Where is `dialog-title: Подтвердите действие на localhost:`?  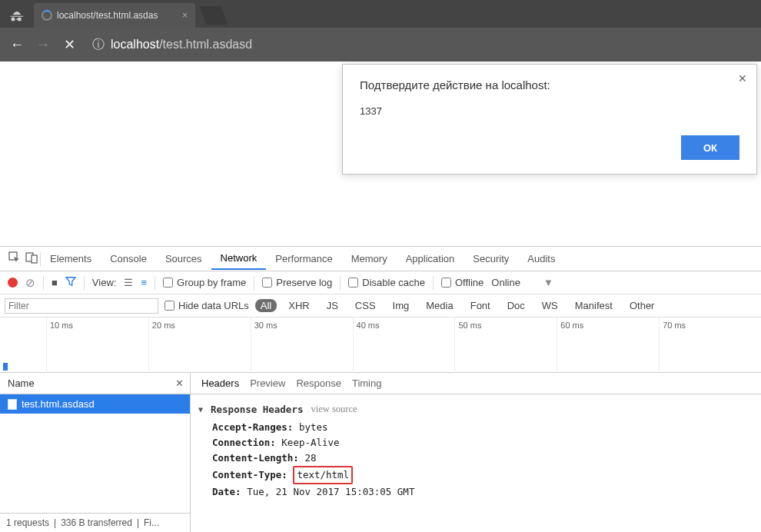 dialog-title: Подтвердите действие на localhost: is located at coordinates (550, 85).